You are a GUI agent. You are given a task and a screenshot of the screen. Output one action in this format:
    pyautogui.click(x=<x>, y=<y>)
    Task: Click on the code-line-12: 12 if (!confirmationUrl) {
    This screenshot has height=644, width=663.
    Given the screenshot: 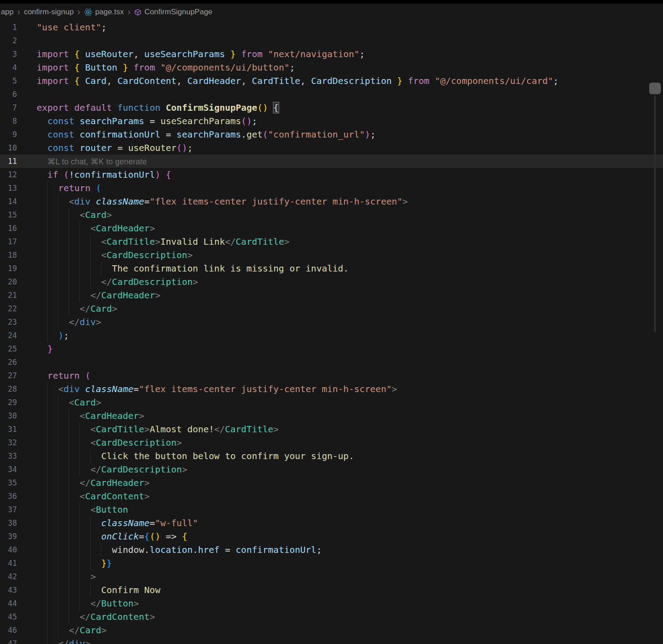 What is the action you would take?
    pyautogui.click(x=332, y=175)
    